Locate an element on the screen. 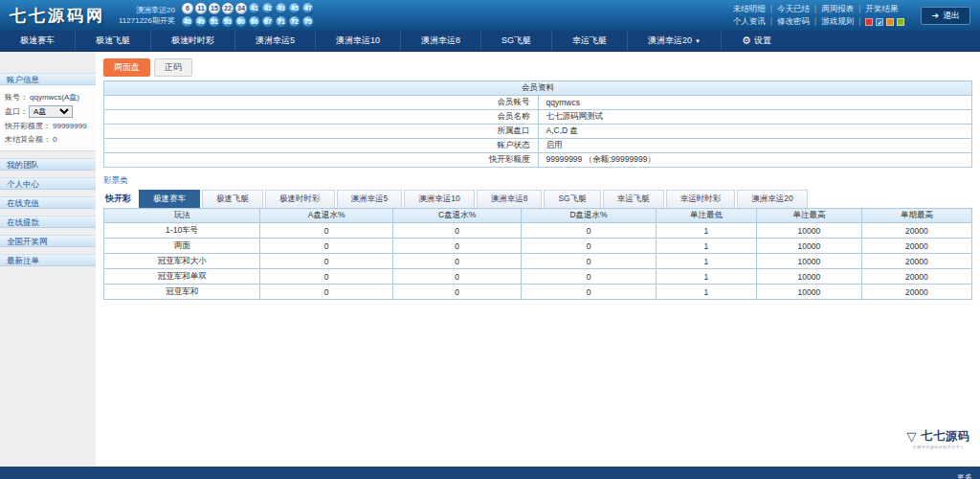  nav-item-label: 澳洲幸运10 is located at coordinates (358, 40).